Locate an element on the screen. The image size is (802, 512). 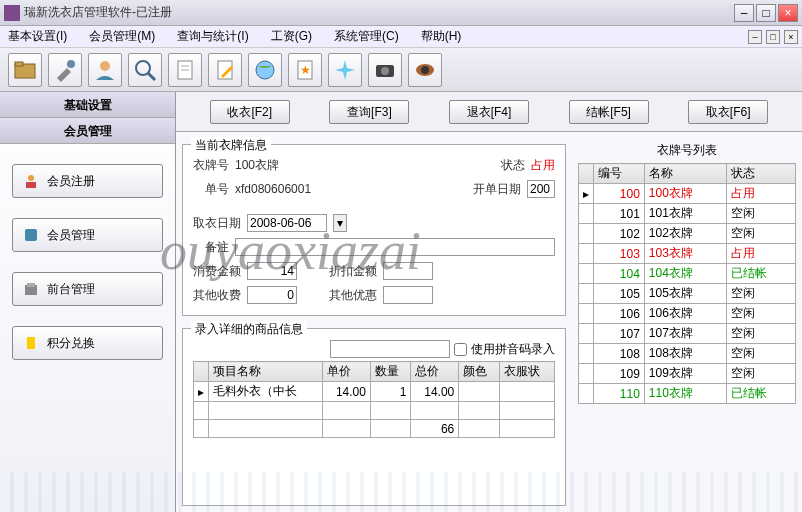
sidebar-btn-label: 前台管理 is located at coordinates (71, 290).